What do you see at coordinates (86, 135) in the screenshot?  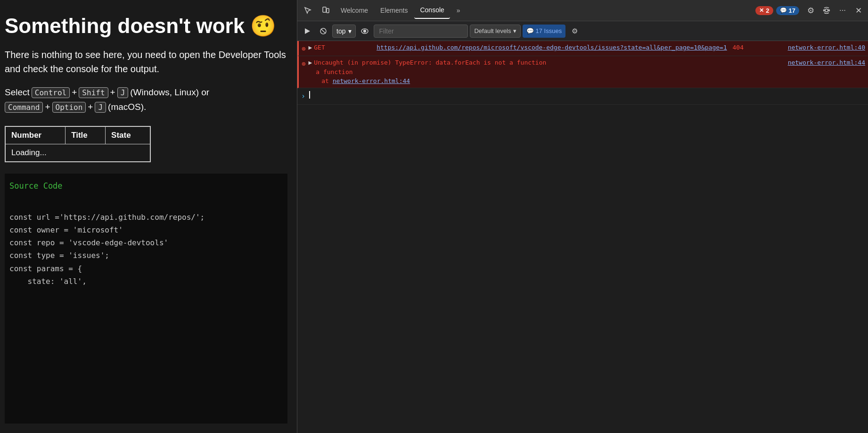 I see `col-title: Title` at bounding box center [86, 135].